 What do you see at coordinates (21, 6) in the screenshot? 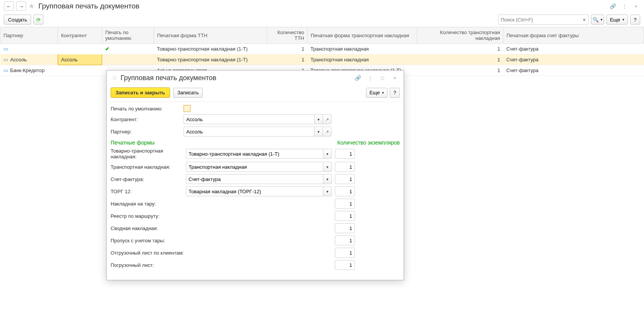
I see `nav-forward-button: →` at bounding box center [21, 6].